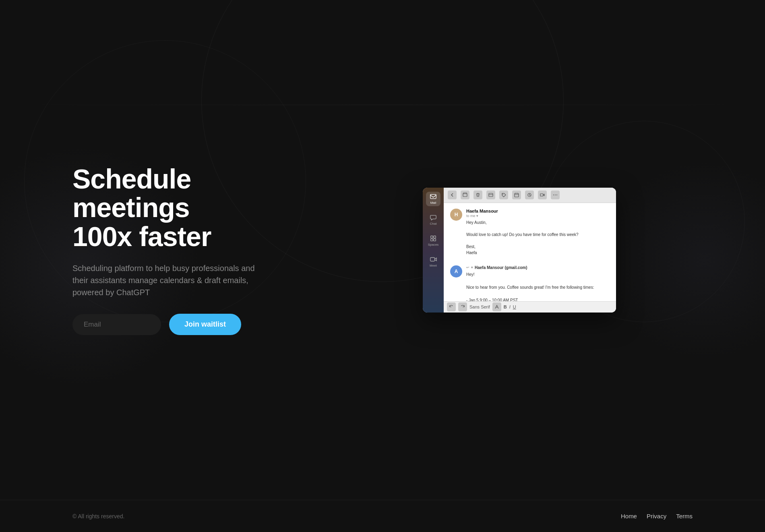 The width and height of the screenshot is (765, 532). I want to click on back-btn, so click(452, 195).